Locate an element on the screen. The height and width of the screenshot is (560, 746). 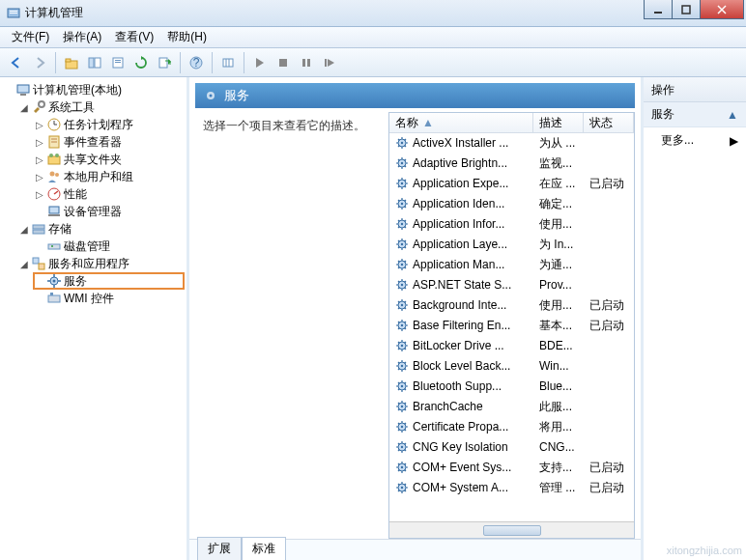
service-row: Application Infor...使用... is located at coordinates (512, 224).